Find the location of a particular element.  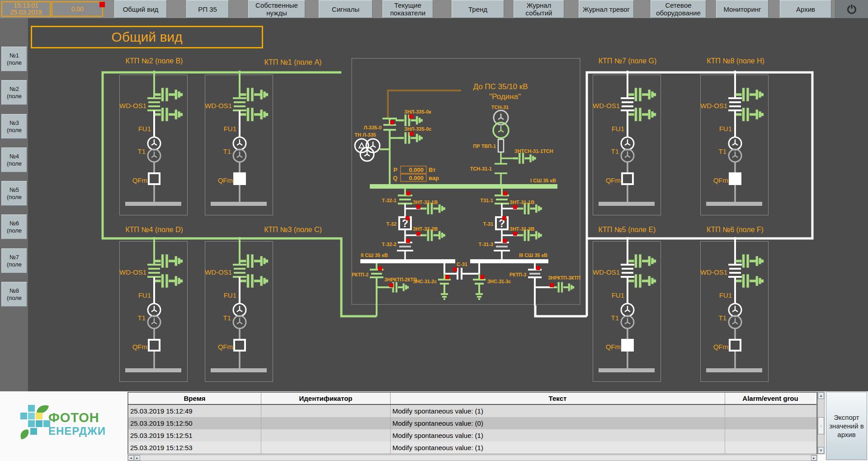

nav-overview: Общий вид is located at coordinates (141, 9).